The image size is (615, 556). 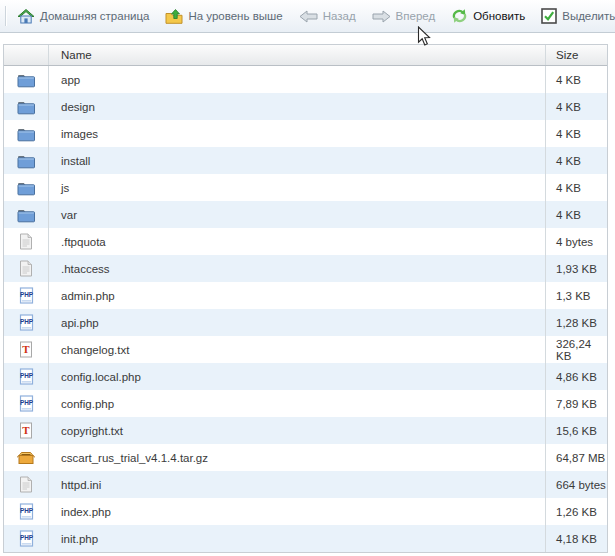 I want to click on file-size: 7,89 KB, so click(x=576, y=404).